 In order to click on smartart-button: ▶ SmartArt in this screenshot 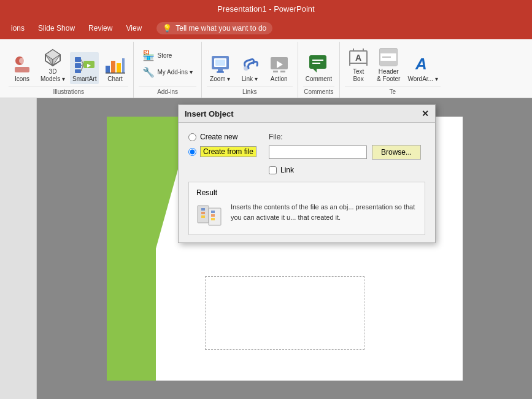, I will do `click(85, 68)`.